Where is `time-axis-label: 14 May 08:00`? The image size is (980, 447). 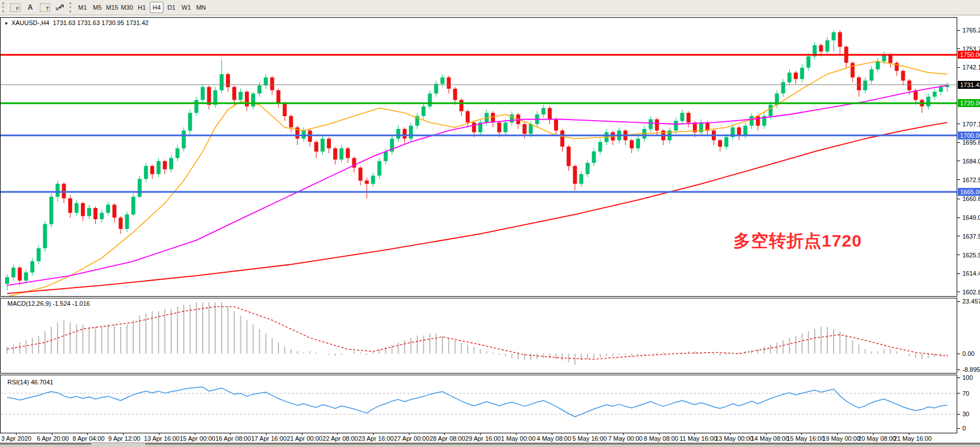
time-axis-label: 14 May 08:00 is located at coordinates (770, 438).